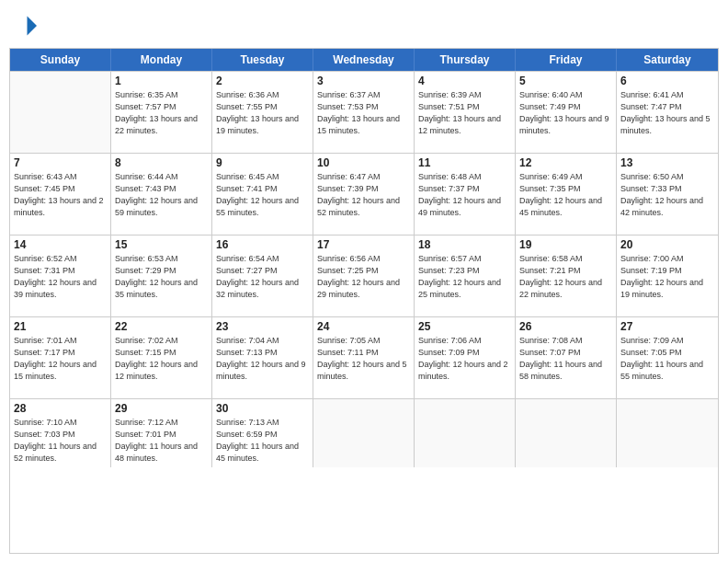  What do you see at coordinates (162, 195) in the screenshot?
I see `day-info: Sunrise: 6:44 AMSunset: 7:43 PMDaylight:…` at bounding box center [162, 195].